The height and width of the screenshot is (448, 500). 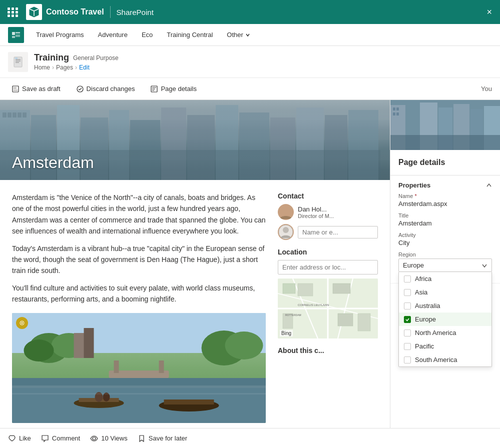 I want to click on breadcrumb-pages: Pages, so click(x=65, y=68).